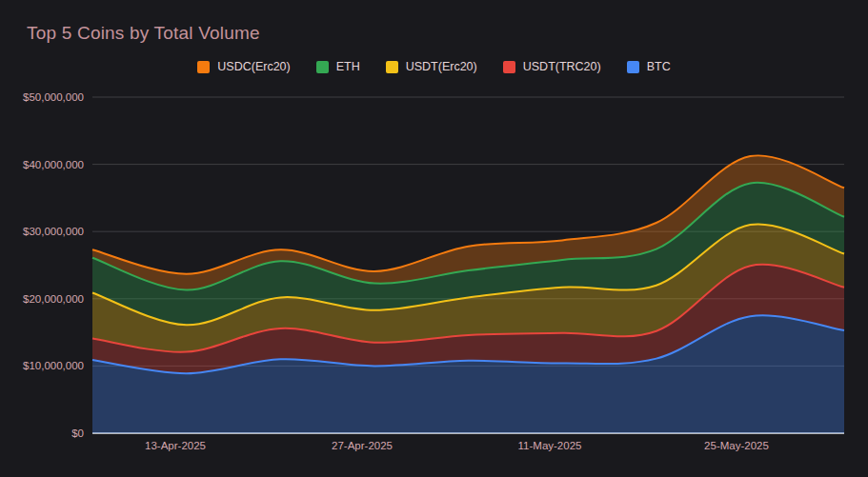  Describe the element at coordinates (42, 433) in the screenshot. I see `y-axis-tick-label: $0` at that location.